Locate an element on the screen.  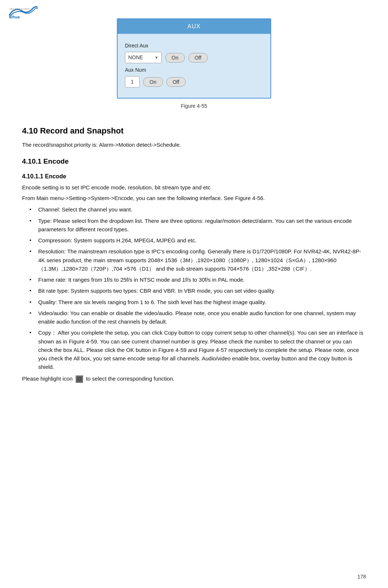
highlight-suffix: to select the corresponding function. is located at coordinates (130, 379).